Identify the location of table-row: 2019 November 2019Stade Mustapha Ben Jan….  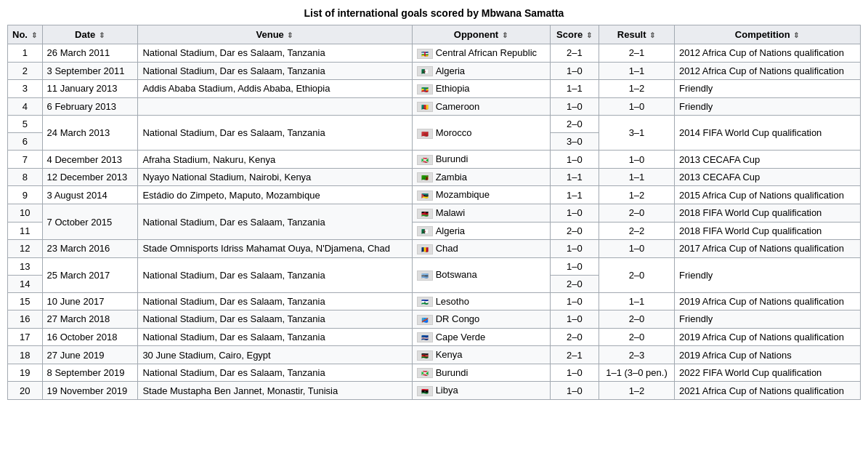
(434, 391).